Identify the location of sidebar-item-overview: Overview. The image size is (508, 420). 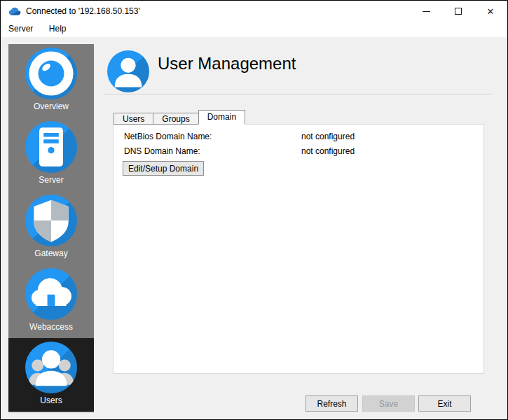
(51, 81).